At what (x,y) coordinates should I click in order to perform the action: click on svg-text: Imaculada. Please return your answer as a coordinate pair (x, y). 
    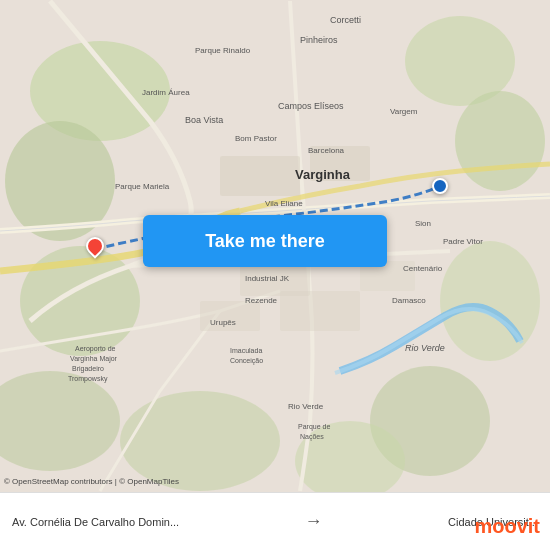
    Looking at the image, I should click on (246, 350).